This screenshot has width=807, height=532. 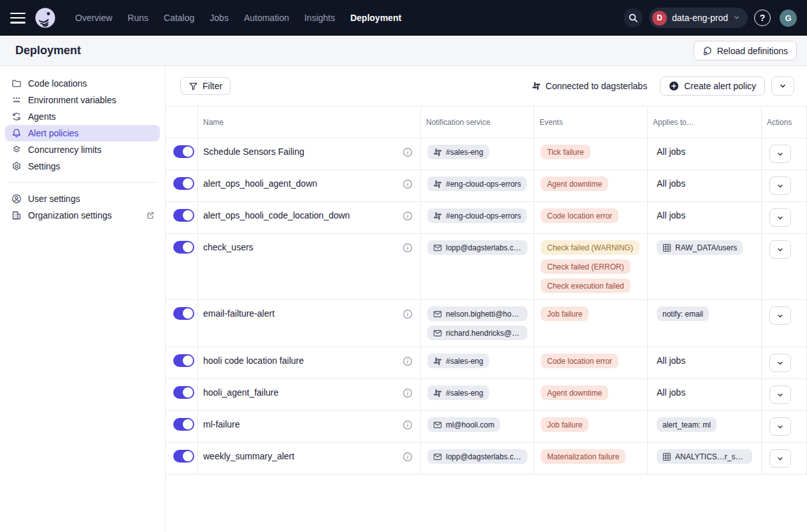 What do you see at coordinates (590, 363) in the screenshot?
I see `events-cell: Code location error` at bounding box center [590, 363].